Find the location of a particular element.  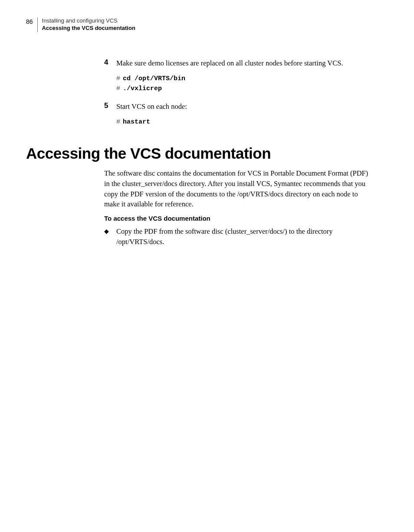

header-section-title: Accessing the VCS documentation is located at coordinates (89, 29).